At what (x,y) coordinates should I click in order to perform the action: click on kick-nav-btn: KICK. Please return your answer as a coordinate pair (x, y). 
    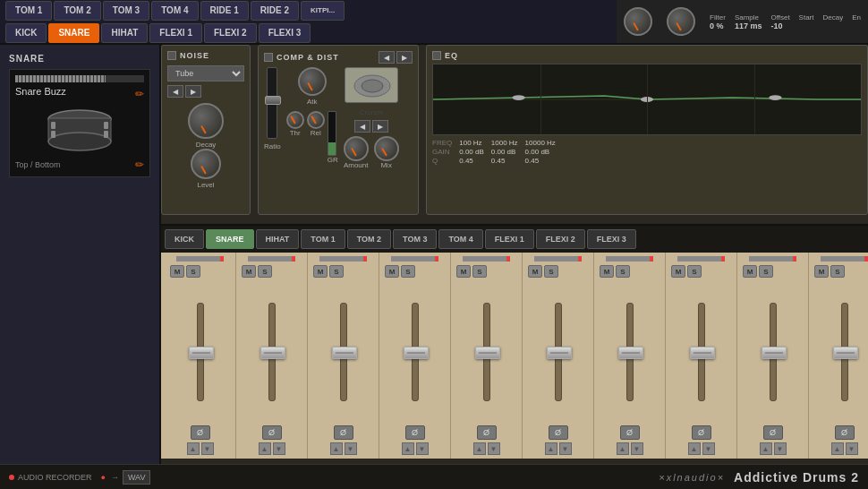
    Looking at the image, I should click on (26, 33).